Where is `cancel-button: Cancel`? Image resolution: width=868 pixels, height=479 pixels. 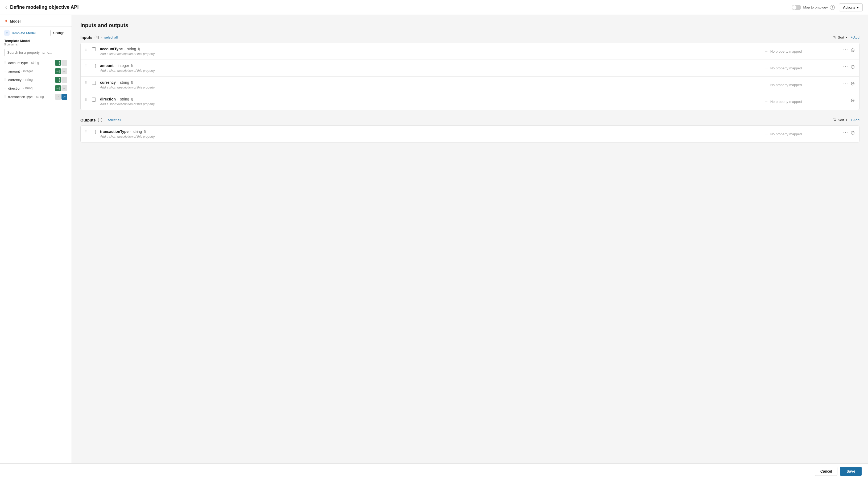
cancel-button: Cancel is located at coordinates (826, 471).